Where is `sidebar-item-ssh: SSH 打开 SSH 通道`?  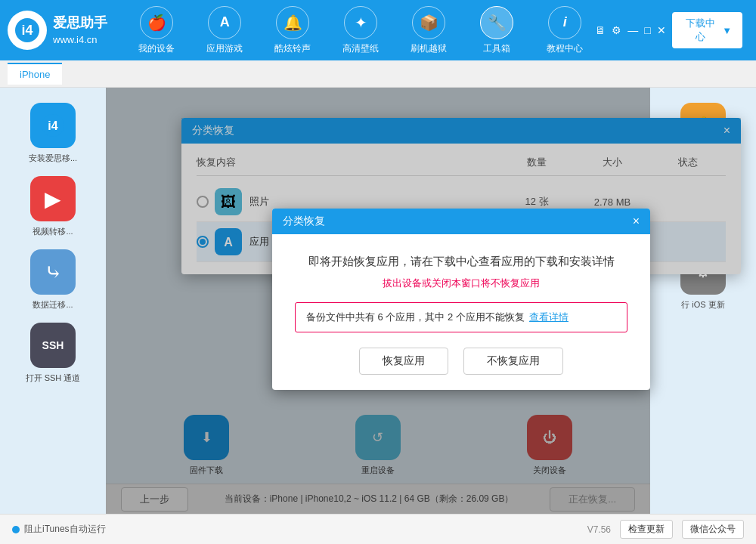
sidebar-item-ssh: SSH 打开 SSH 通道 is located at coordinates (53, 354).